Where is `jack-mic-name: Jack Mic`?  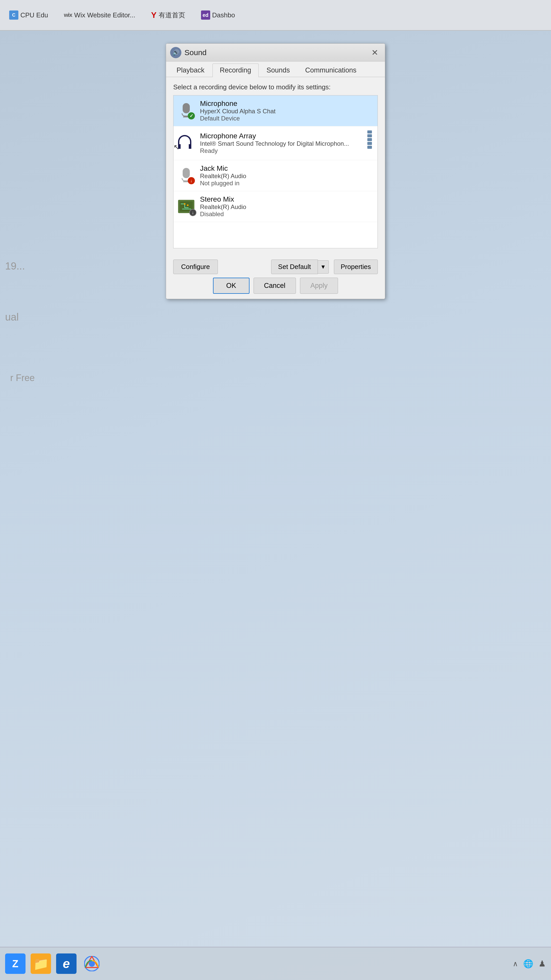 jack-mic-name: Jack Mic is located at coordinates (287, 168).